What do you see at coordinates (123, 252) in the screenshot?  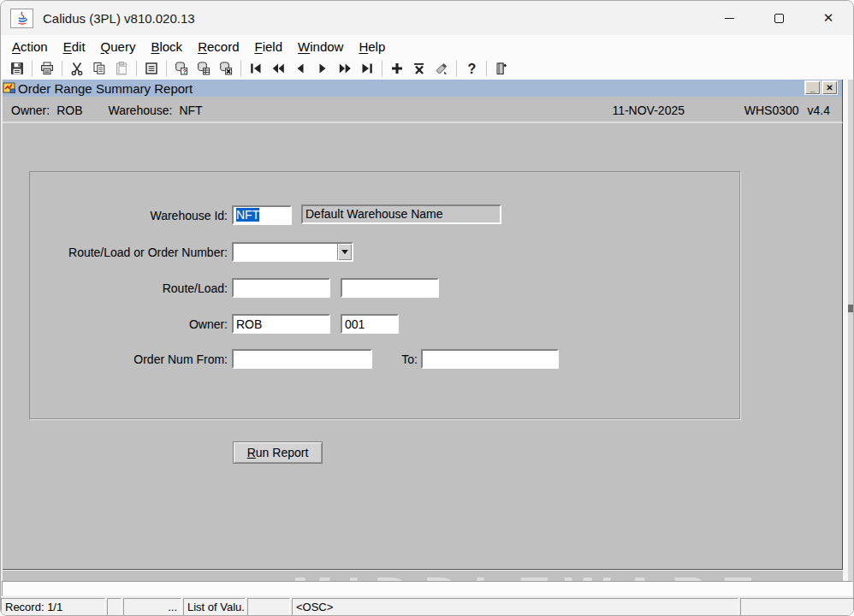 I see `route-or-order-label: Route/Load or Order Number:` at bounding box center [123, 252].